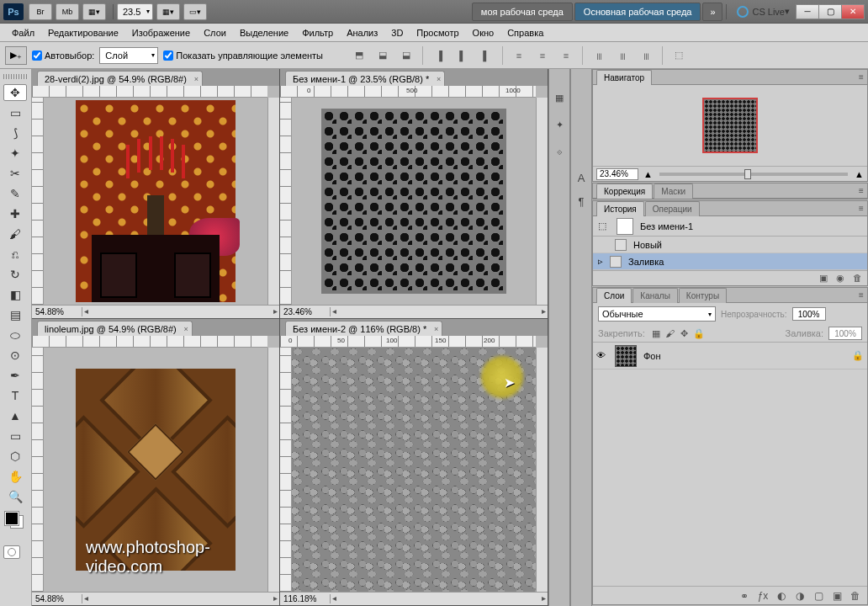 The height and width of the screenshot is (606, 868). I want to click on screen-mode-dropdown: ▭▾, so click(195, 12).